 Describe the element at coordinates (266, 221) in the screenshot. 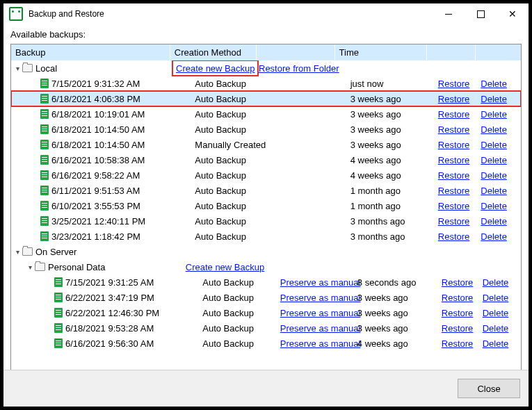

I see `backup-row: 3/25/2021 12:40:11 PMAuto Backup3 months…` at that location.